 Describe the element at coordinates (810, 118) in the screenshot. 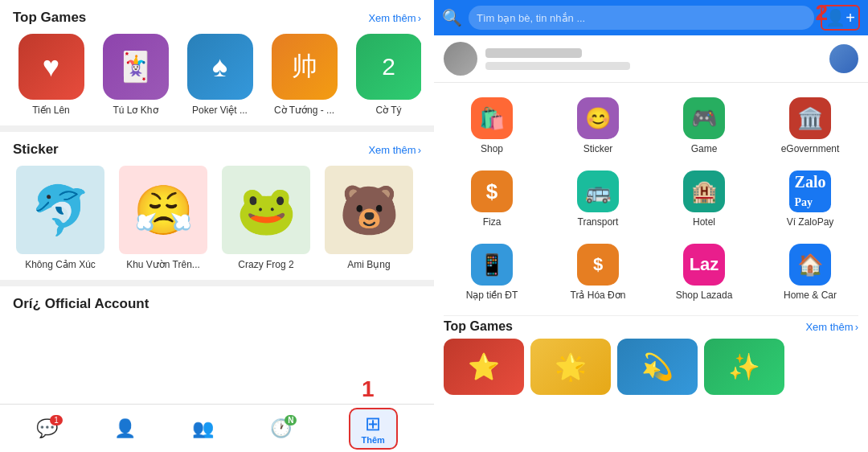

I see `egovernment-icon-circle: 🏛️` at that location.